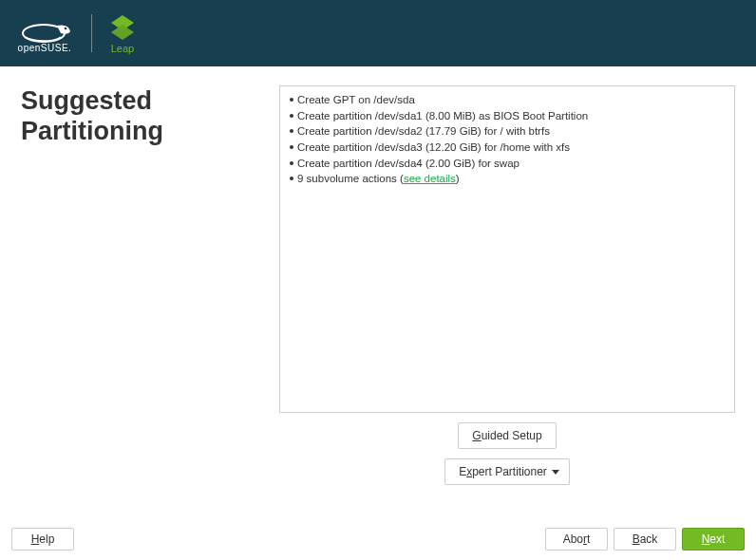  What do you see at coordinates (509, 472) in the screenshot?
I see `label-rest: pert Partitioner` at bounding box center [509, 472].